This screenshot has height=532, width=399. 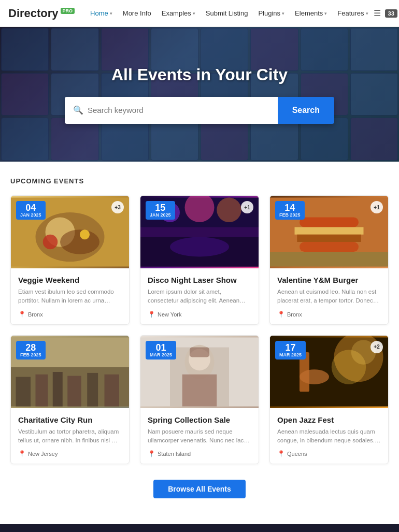 I want to click on event-date-badge: 28 FEB 2025, so click(x=31, y=350).